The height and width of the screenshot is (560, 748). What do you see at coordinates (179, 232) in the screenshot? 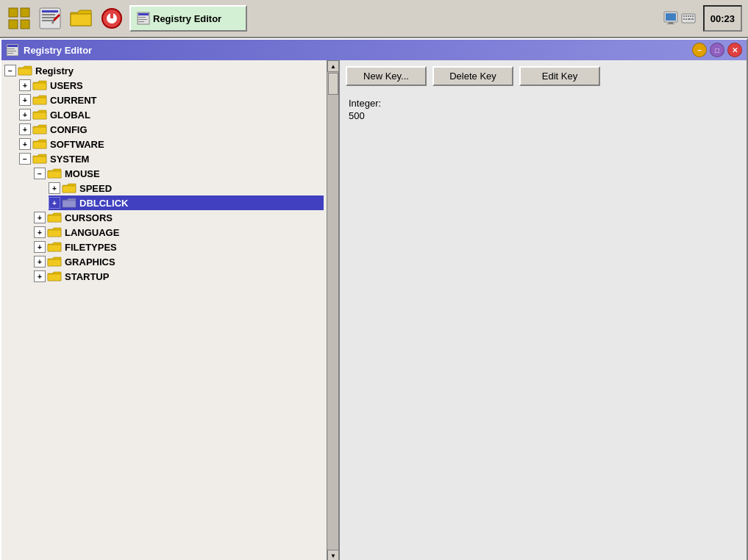
I see `tree-item-language: + LANGUAGE` at bounding box center [179, 232].